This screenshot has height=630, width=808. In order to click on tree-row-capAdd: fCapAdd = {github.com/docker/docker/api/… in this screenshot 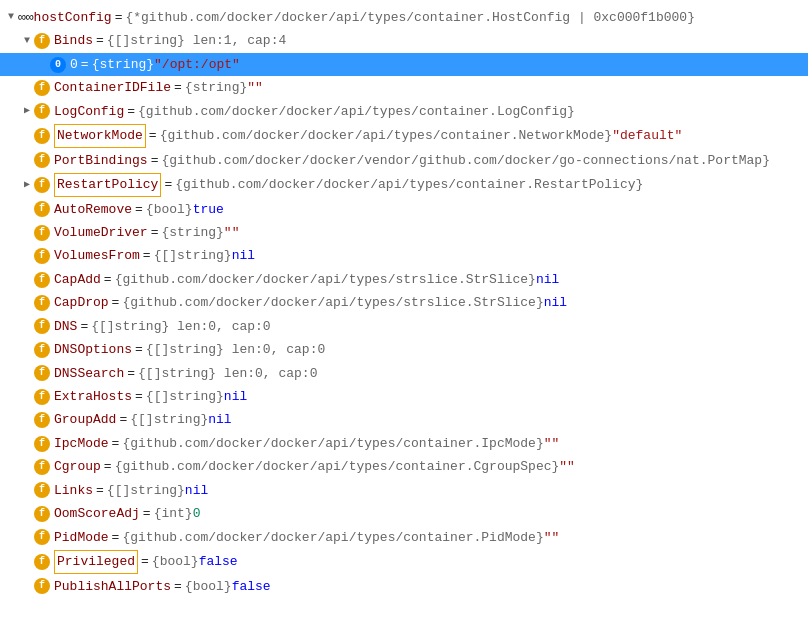, I will do `click(404, 280)`.